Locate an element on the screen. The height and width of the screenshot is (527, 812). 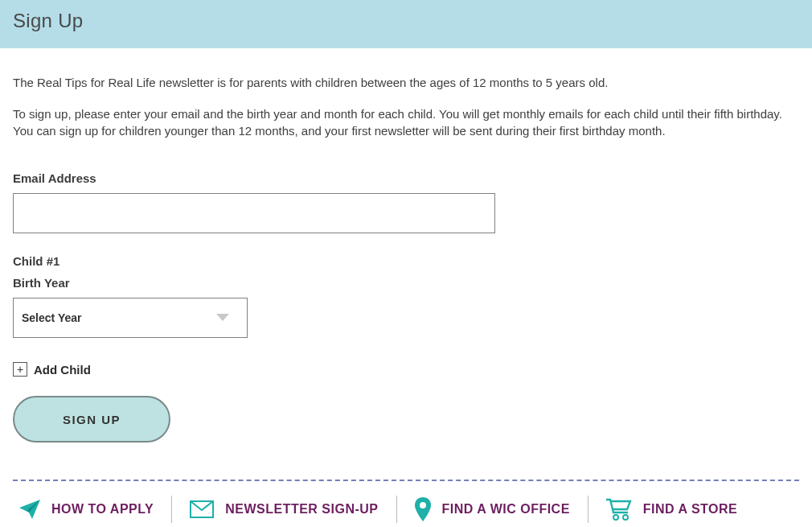
add-child-button: + Add Child is located at coordinates (406, 369).